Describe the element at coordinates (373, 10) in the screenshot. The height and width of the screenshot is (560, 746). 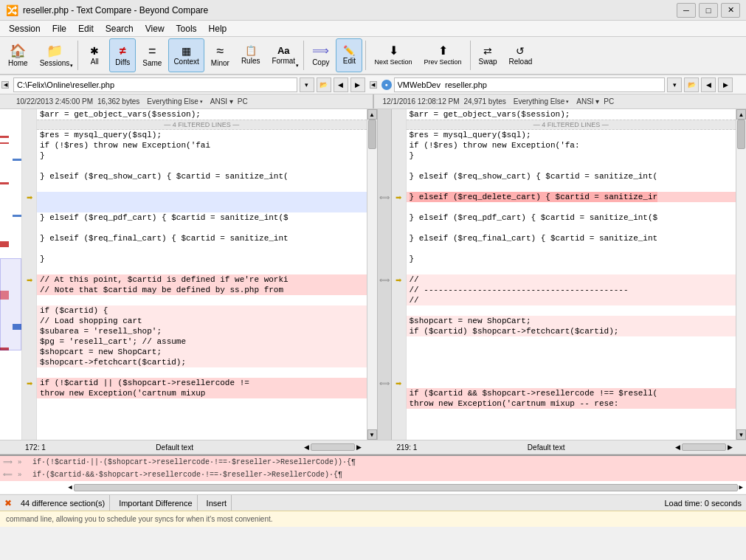
I see `title-bar: 🔀 reseller.php - Text Compare - Beyond C…` at that location.